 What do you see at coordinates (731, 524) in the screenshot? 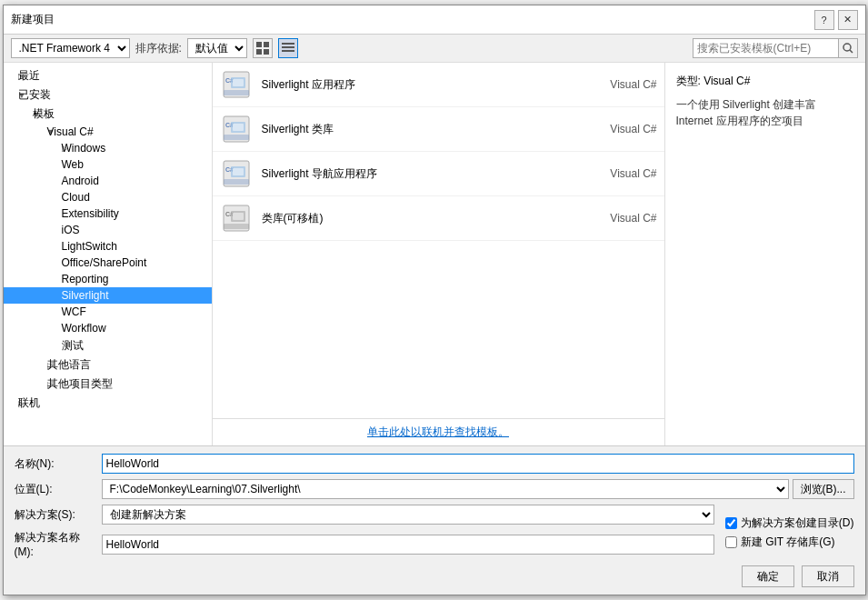
I see `create-dir-checkbox` at bounding box center [731, 524].